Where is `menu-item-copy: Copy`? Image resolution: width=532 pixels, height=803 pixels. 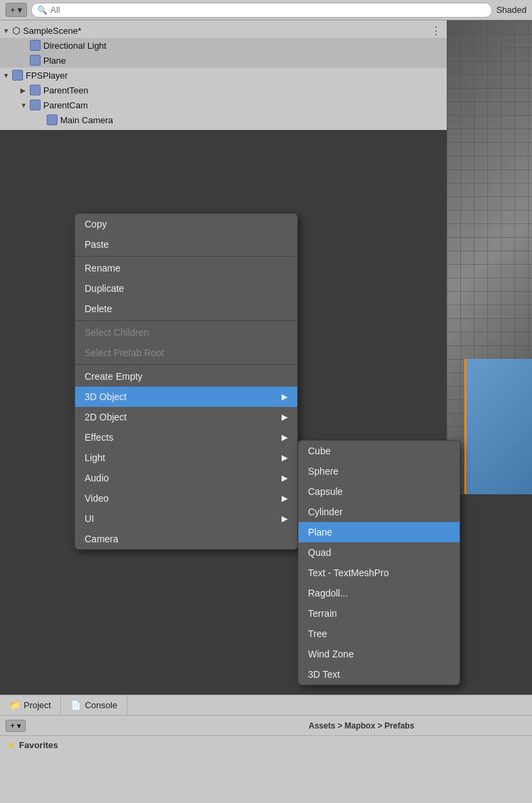 menu-item-copy: Copy is located at coordinates (186, 224).